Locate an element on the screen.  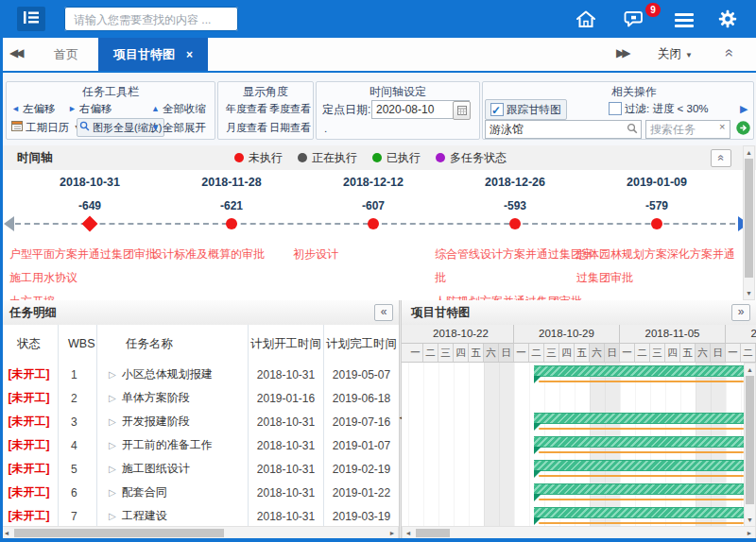
day-view-button: 日期查看 is located at coordinates (290, 127).